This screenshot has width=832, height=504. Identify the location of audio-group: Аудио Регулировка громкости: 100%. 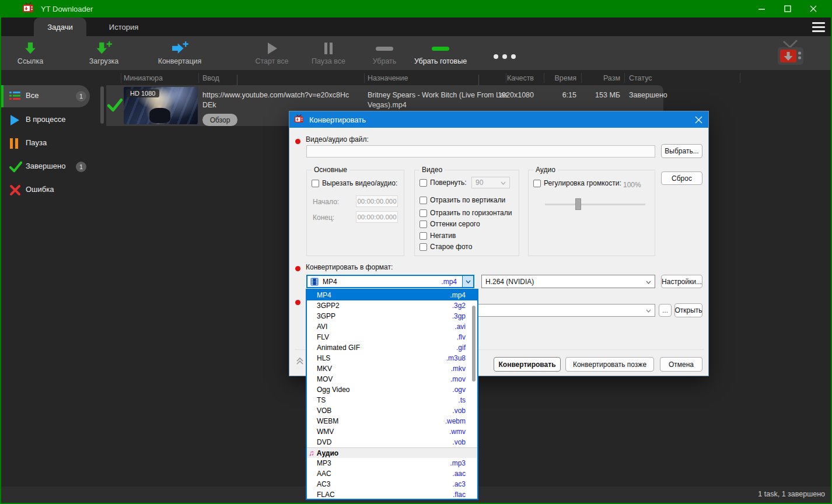
(592, 213).